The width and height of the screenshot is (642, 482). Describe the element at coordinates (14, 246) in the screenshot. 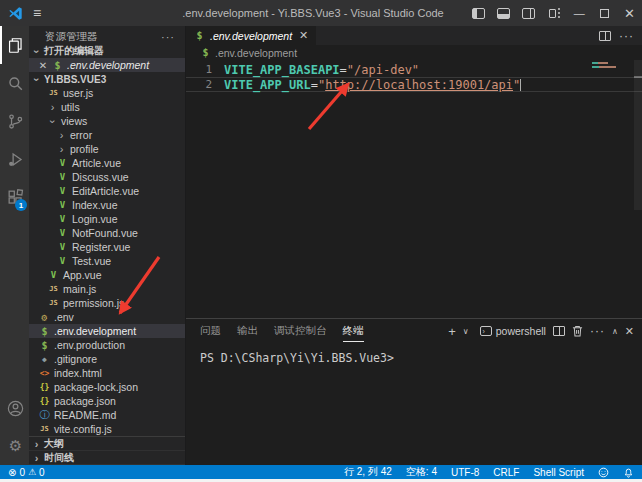

I see `activity-bar: 1 ⚙` at that location.